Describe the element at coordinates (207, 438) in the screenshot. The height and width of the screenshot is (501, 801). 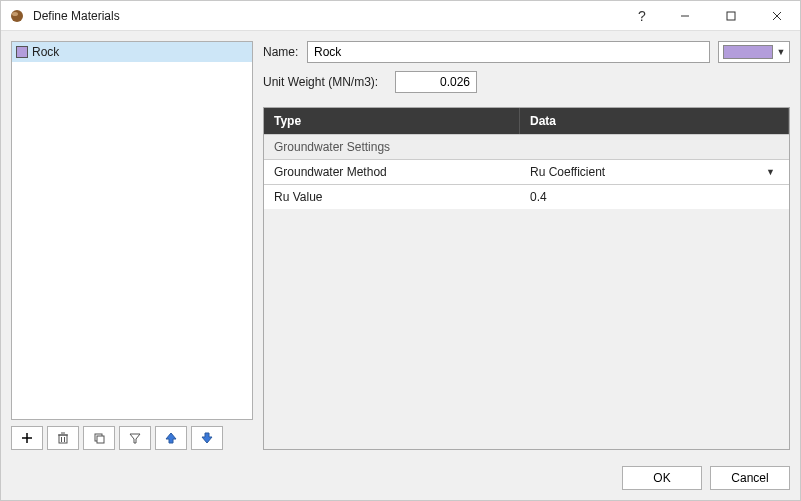
I see `move-down-button` at that location.